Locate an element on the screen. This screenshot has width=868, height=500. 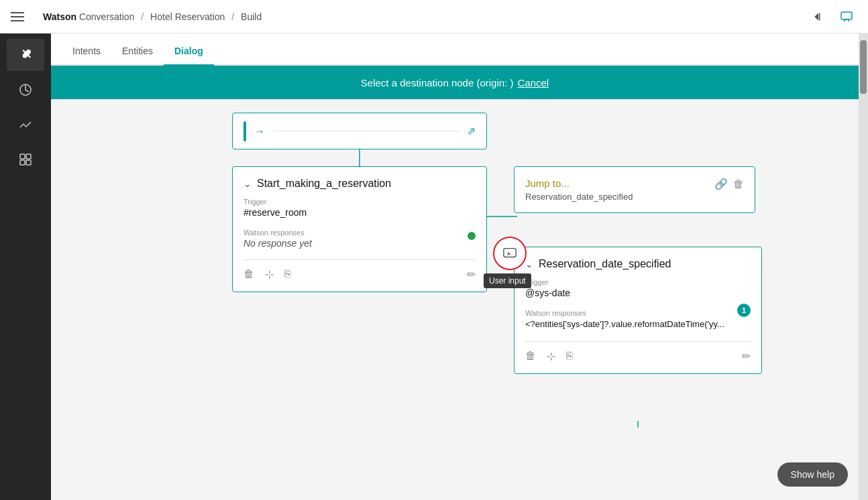
tabs-bar: Intents Entities Dialog is located at coordinates (455, 50).